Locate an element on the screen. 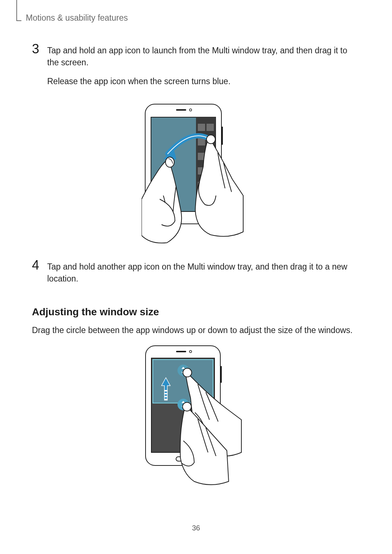 This screenshot has width=392, height=554. step-body: Tap and hold an app icon to launch from … is located at coordinates (204, 69).